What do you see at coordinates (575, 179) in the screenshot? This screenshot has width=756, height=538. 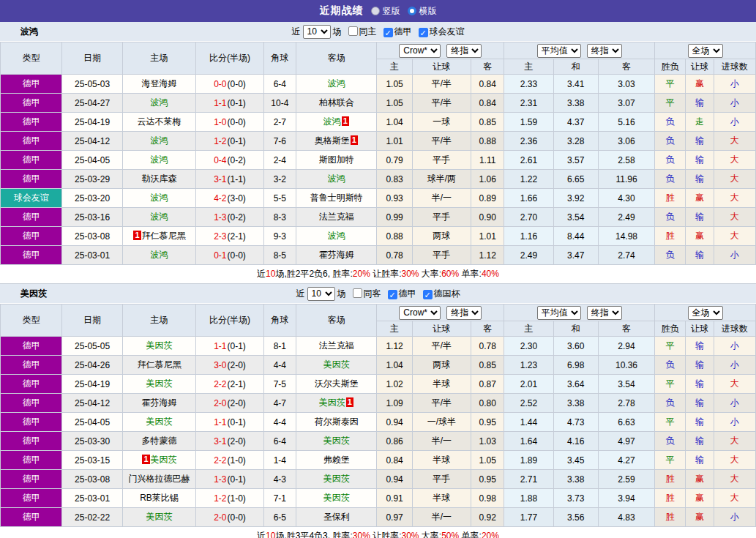 I see `avg-odds-draw: 6.65` at bounding box center [575, 179].